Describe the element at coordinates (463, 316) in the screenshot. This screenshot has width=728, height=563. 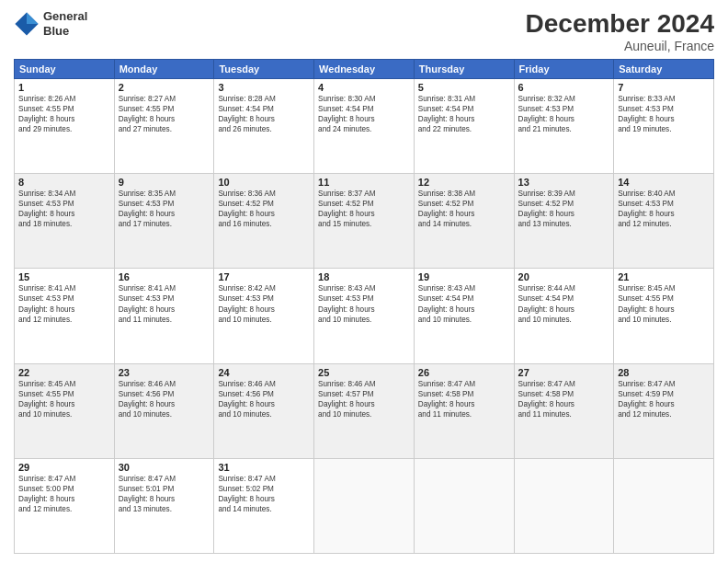
I see `calendar-day-cell: 19Sunrise: 8:43 AMSunset: 4:54 PMDayligh…` at that location.